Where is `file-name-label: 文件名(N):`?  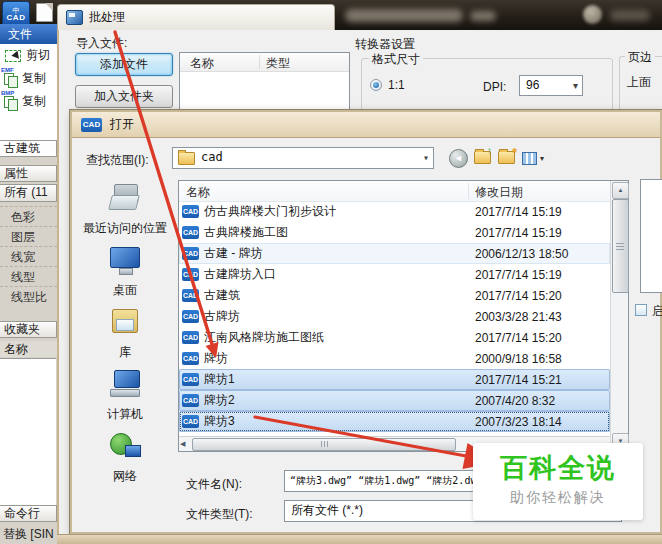
file-name-label: 文件名(N): is located at coordinates (214, 484).